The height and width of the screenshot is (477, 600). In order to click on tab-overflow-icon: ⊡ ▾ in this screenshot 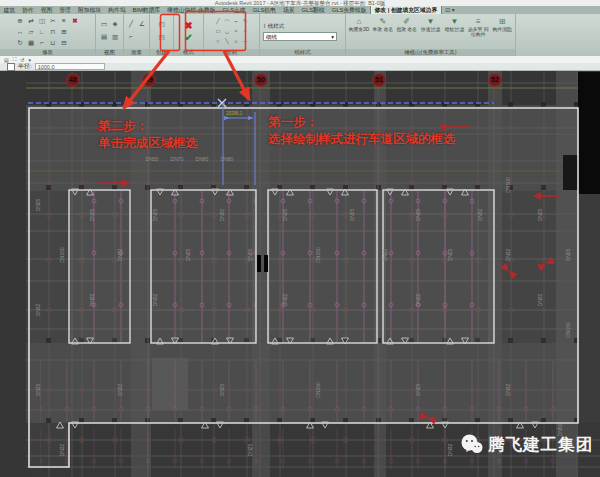, I will do `click(450, 10)`.